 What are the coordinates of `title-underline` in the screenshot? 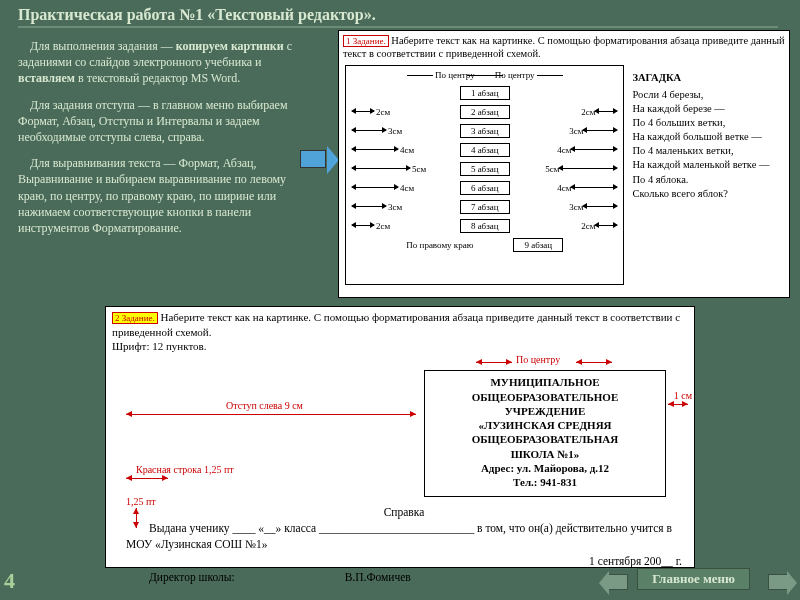 It's located at (398, 27).